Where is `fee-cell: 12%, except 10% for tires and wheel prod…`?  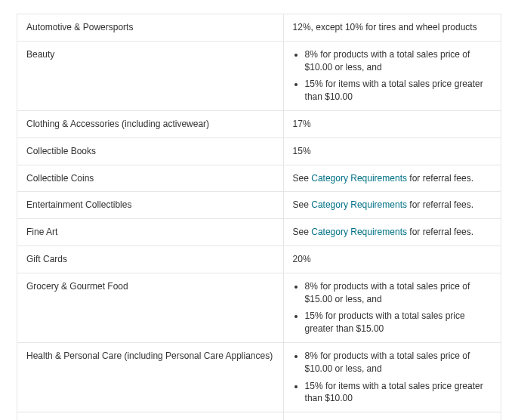 fee-cell: 12%, except 10% for tires and wheel prod… is located at coordinates (392, 28).